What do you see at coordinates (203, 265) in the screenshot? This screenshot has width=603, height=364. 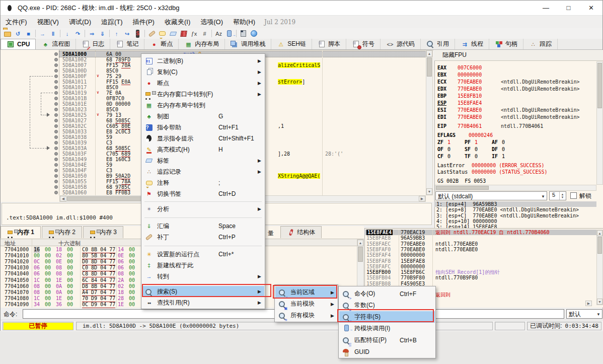 I see `menu-item-new-thread-here: ‡新建线程于此` at bounding box center [203, 265].